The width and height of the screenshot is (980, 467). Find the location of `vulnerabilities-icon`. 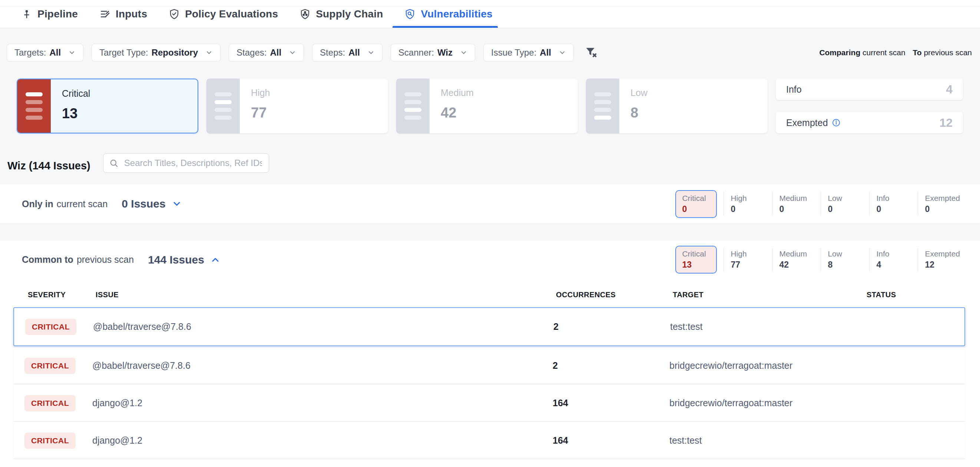

vulnerabilities-icon is located at coordinates (410, 14).